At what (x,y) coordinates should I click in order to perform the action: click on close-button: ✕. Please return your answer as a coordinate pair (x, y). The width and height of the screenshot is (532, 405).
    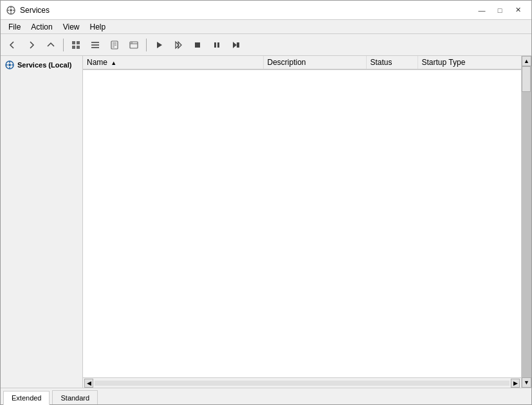
    Looking at the image, I should click on (518, 10).